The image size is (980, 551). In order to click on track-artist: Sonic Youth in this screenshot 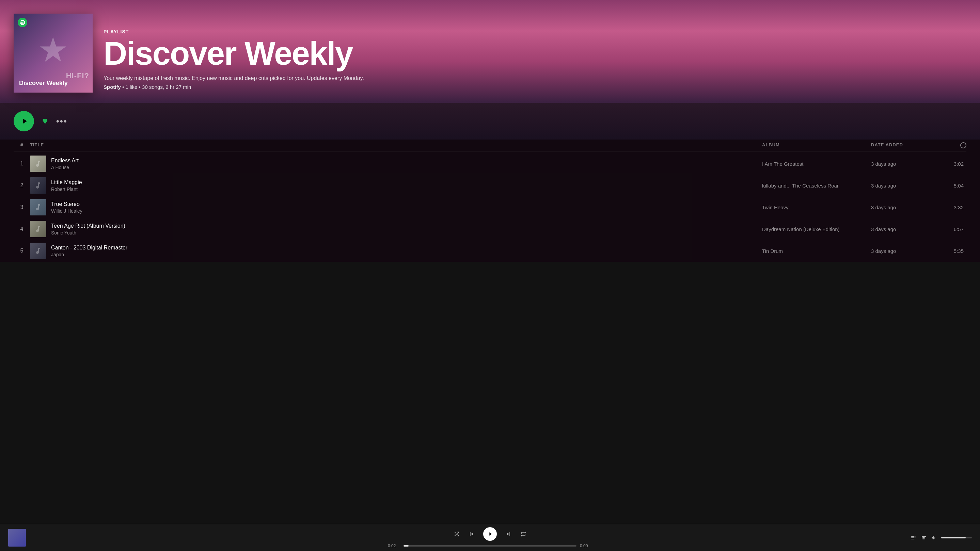, I will do `click(88, 233)`.